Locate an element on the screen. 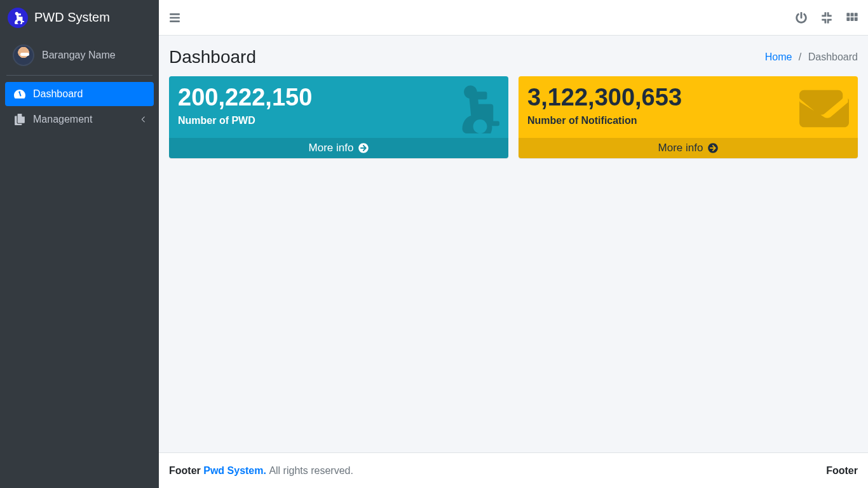 This screenshot has width=868, height=488. footer-right-text: Footer is located at coordinates (842, 470).